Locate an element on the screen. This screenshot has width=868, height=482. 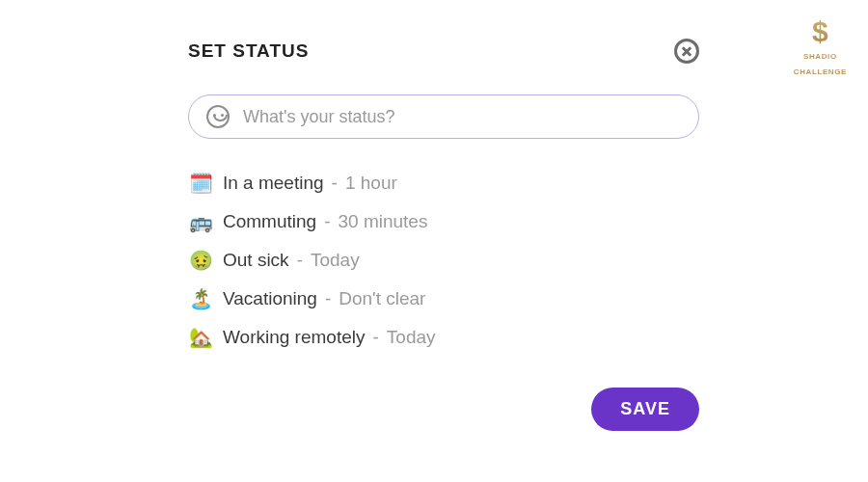
modal-footer: SAVE is located at coordinates (444, 409).